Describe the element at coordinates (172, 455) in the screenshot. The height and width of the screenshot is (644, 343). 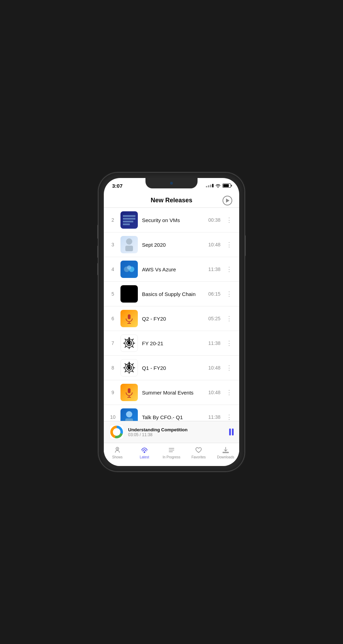
I see `tab-bar: Shows Latest` at that location.